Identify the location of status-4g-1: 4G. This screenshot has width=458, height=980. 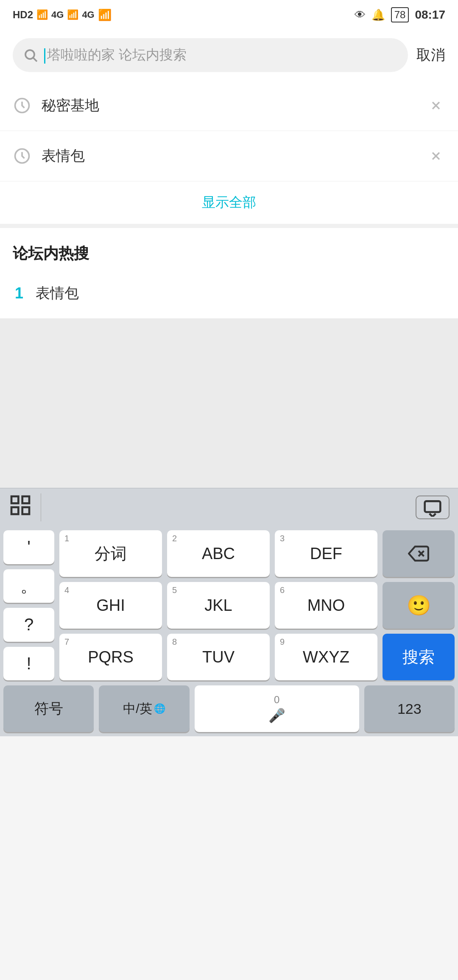
(58, 15).